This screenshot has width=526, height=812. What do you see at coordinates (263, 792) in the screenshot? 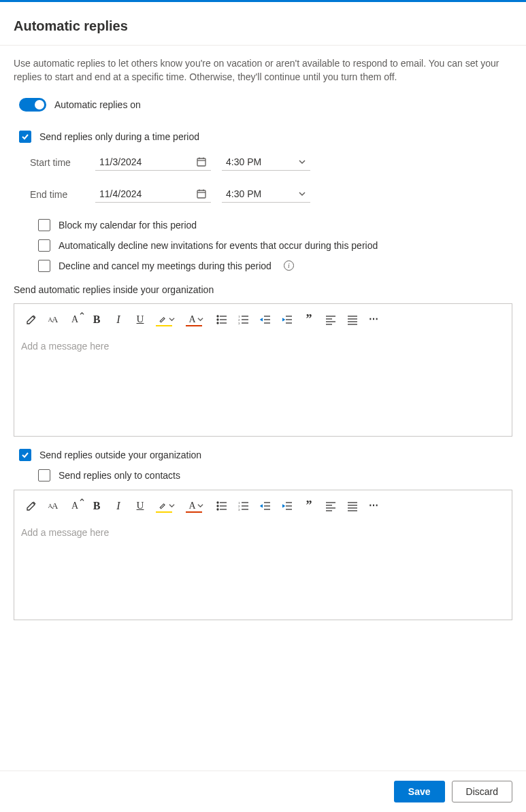
I see `footer: Save Discard` at bounding box center [263, 792].